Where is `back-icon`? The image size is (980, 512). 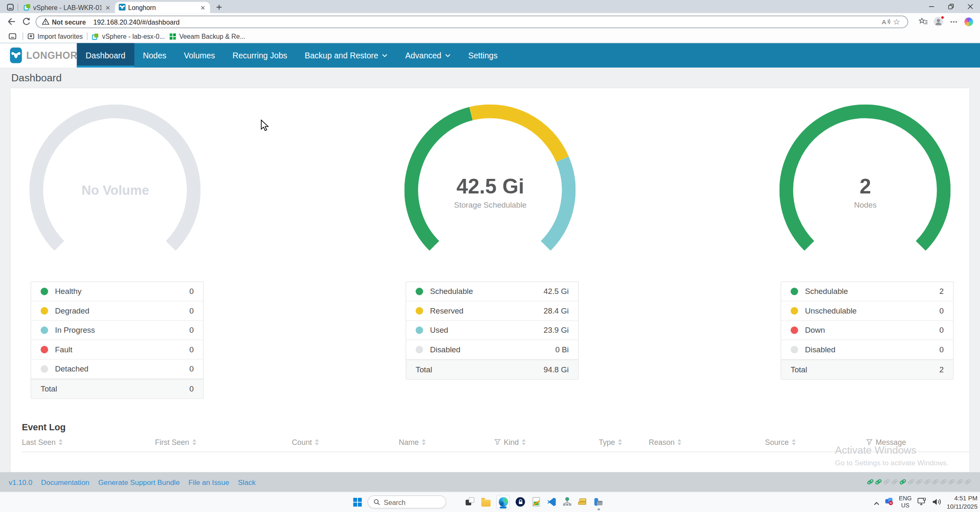
back-icon is located at coordinates (12, 22).